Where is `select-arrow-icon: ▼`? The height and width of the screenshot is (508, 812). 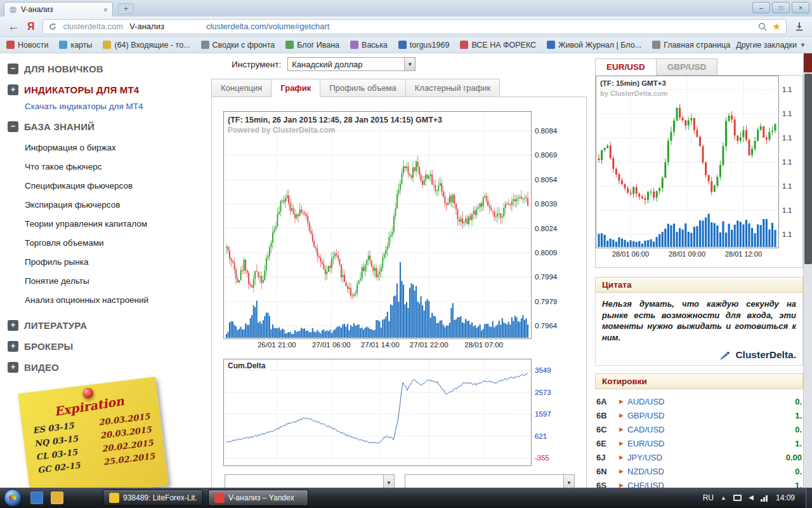 select-arrow-icon: ▼ is located at coordinates (388, 481).